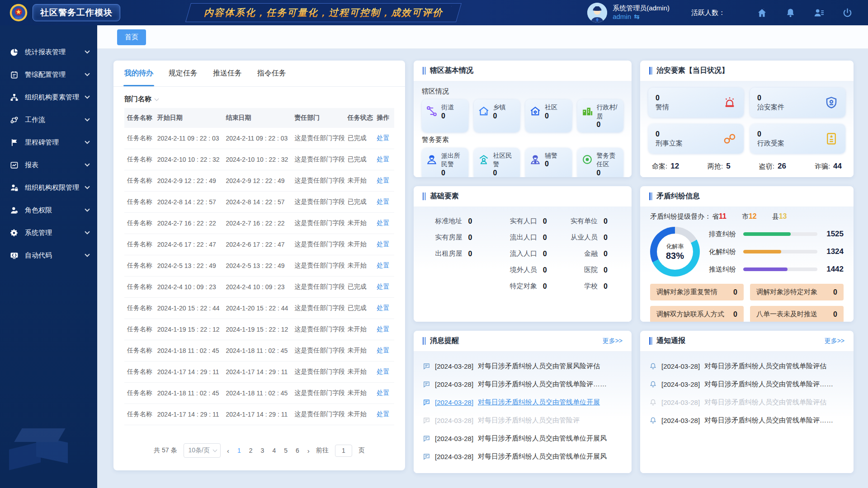 The image size is (868, 488). I want to click on tab-2: 推送任务, so click(227, 73).